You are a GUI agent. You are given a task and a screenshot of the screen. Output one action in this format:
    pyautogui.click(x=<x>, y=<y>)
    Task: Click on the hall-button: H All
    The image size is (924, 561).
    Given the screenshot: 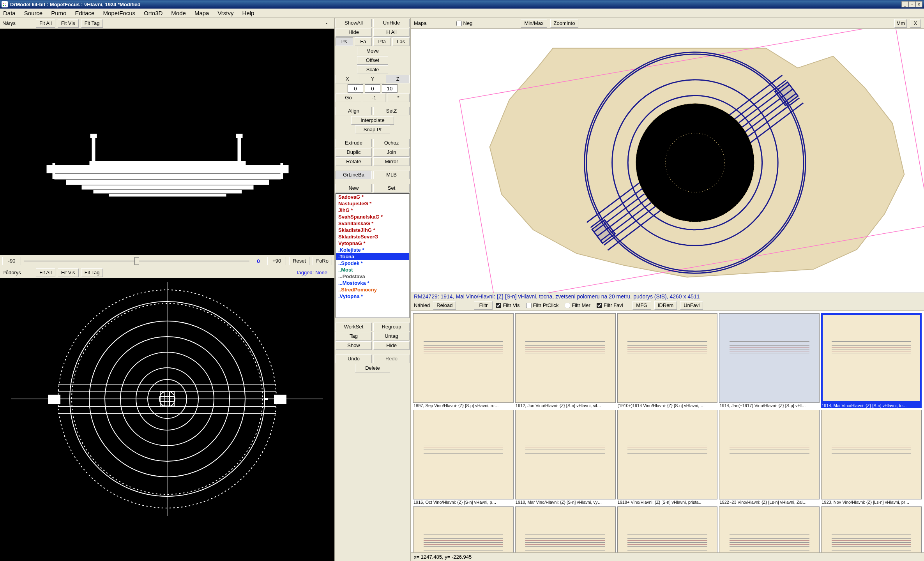 What is the action you would take?
    pyautogui.click(x=391, y=32)
    